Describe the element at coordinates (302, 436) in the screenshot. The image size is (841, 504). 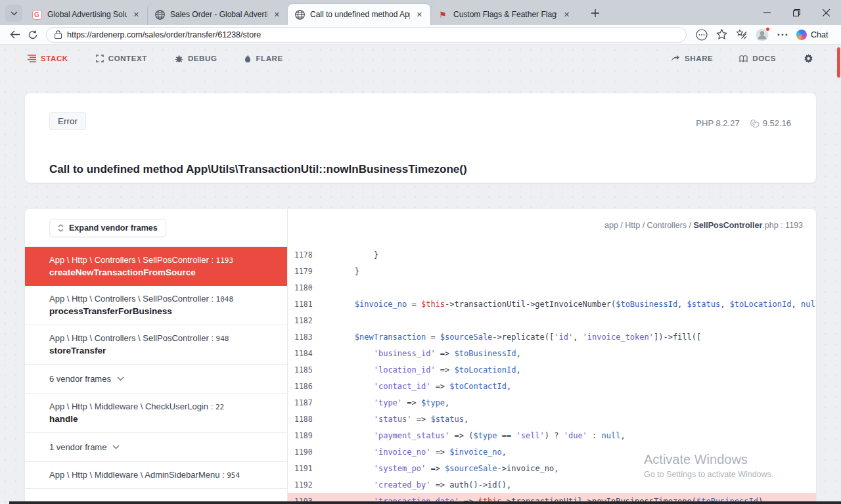
I see `line-number: 1189` at that location.